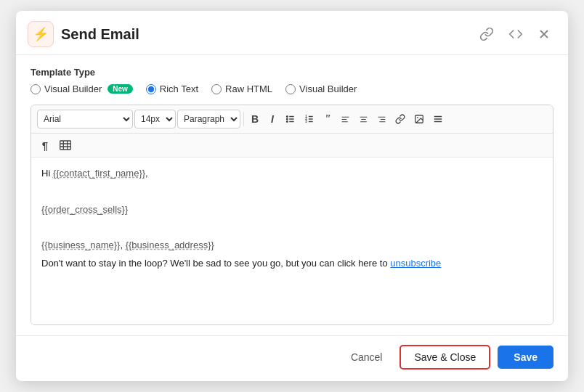 This screenshot has height=392, width=584. I want to click on link-button-tb, so click(400, 119).